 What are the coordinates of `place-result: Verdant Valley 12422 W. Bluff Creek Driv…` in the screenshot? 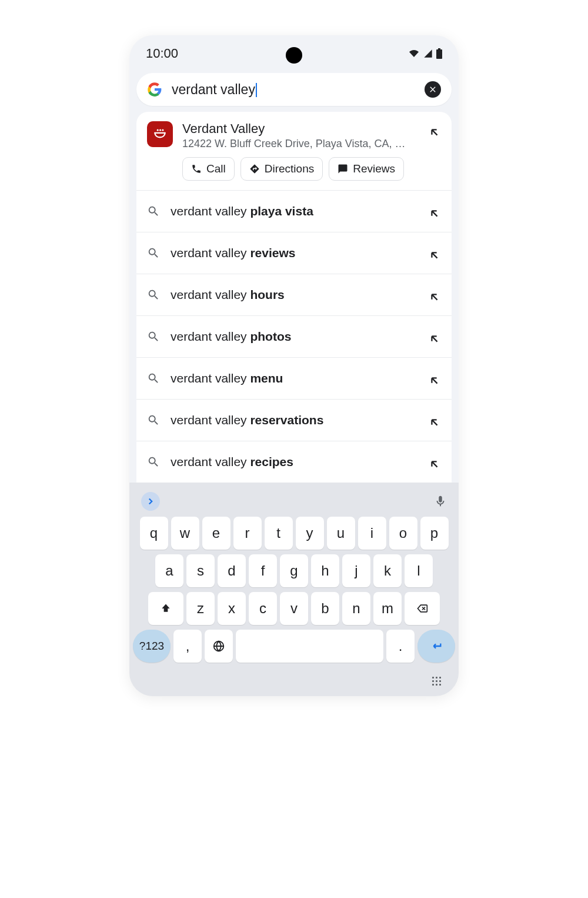 It's located at (294, 151).